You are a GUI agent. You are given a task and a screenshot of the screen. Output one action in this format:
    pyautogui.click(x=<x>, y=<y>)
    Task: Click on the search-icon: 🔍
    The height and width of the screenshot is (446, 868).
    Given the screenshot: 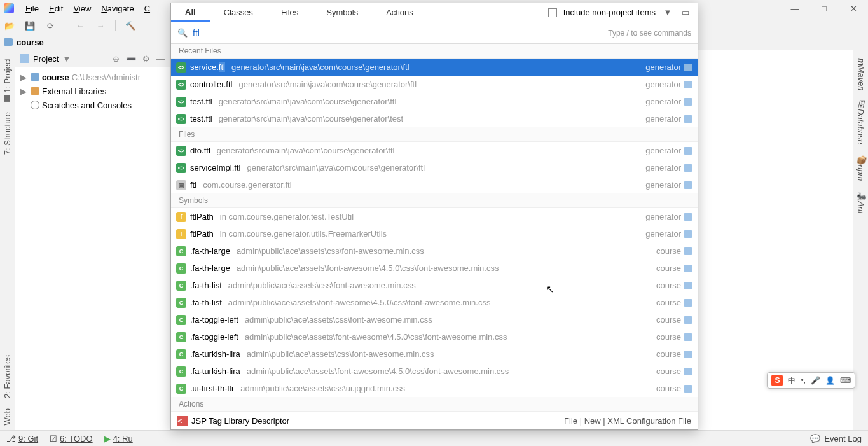 What is the action you would take?
    pyautogui.click(x=183, y=33)
    